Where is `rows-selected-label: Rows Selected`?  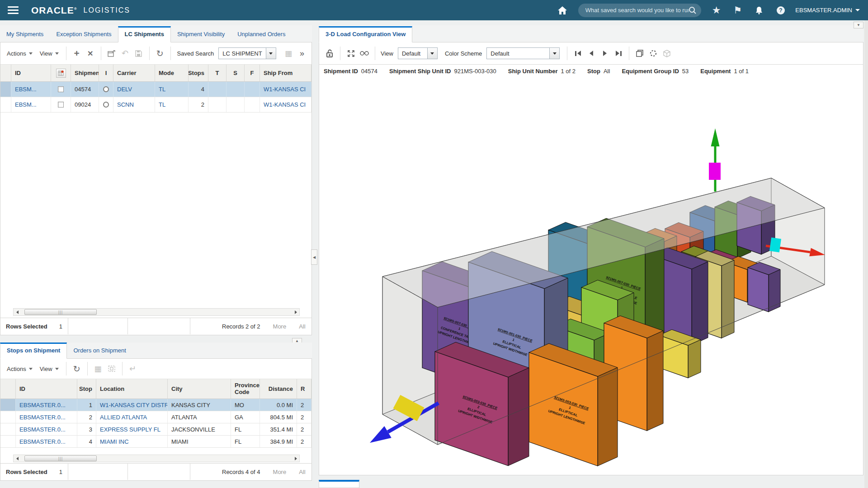
rows-selected-label: Rows Selected is located at coordinates (27, 326).